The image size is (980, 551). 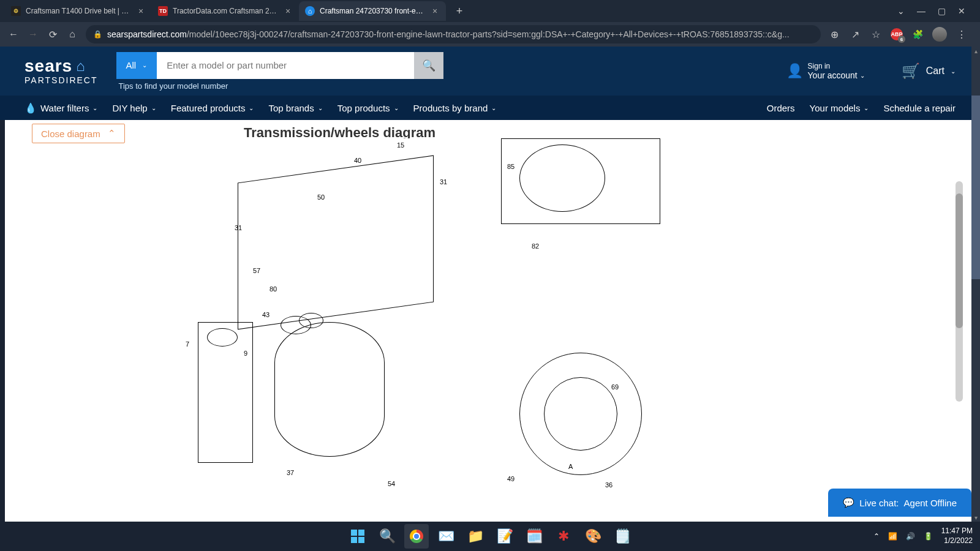 What do you see at coordinates (781, 108) in the screenshot?
I see `nav-label: Orders` at bounding box center [781, 108].